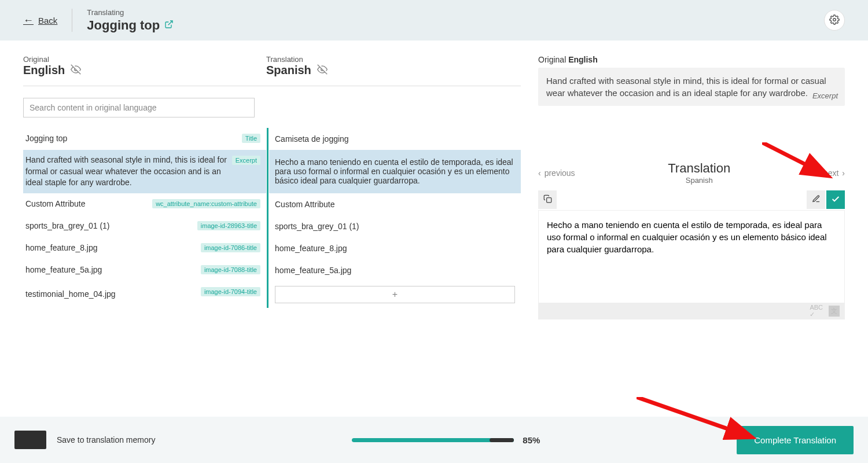 This screenshot has height=463, width=868. Describe the element at coordinates (395, 295) in the screenshot. I see `translation-cell: +` at that location.